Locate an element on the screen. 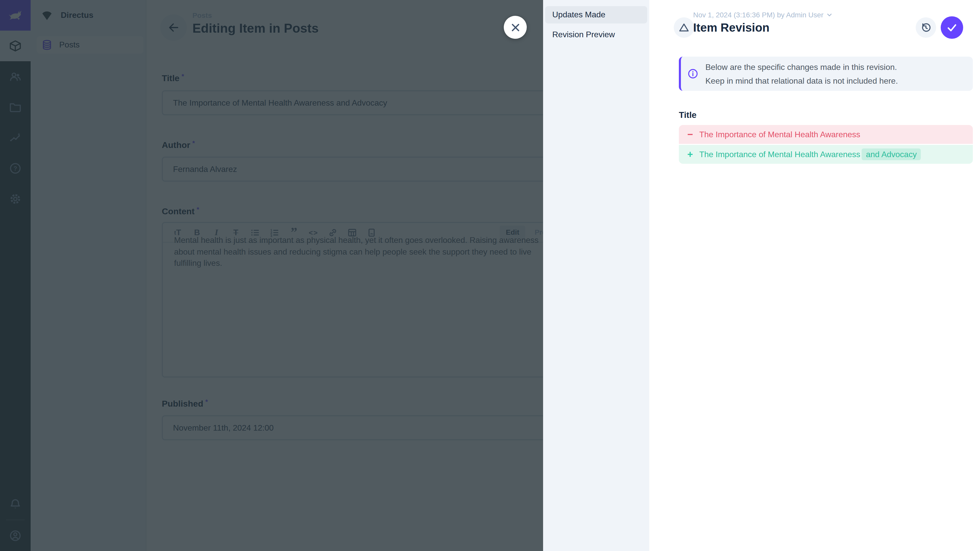 The height and width of the screenshot is (551, 980). diff-added-base: The Importance of Mental Health Awarenes… is located at coordinates (780, 154).